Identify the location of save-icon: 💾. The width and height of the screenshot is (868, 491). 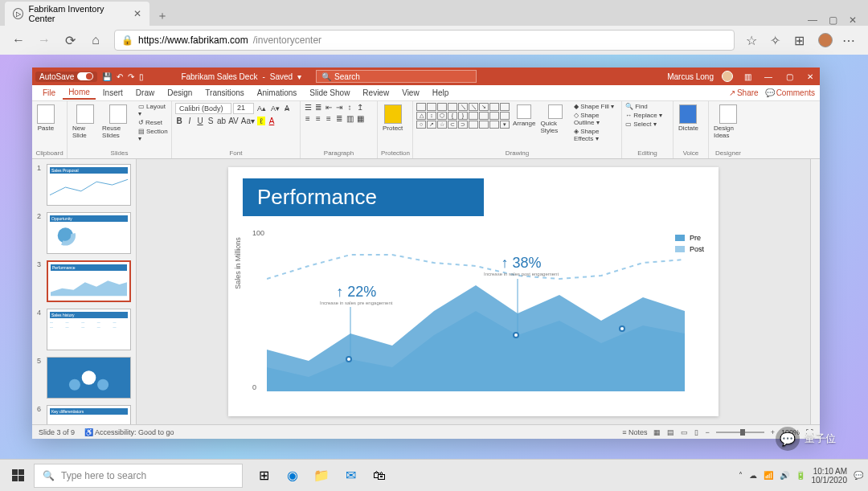
(107, 77).